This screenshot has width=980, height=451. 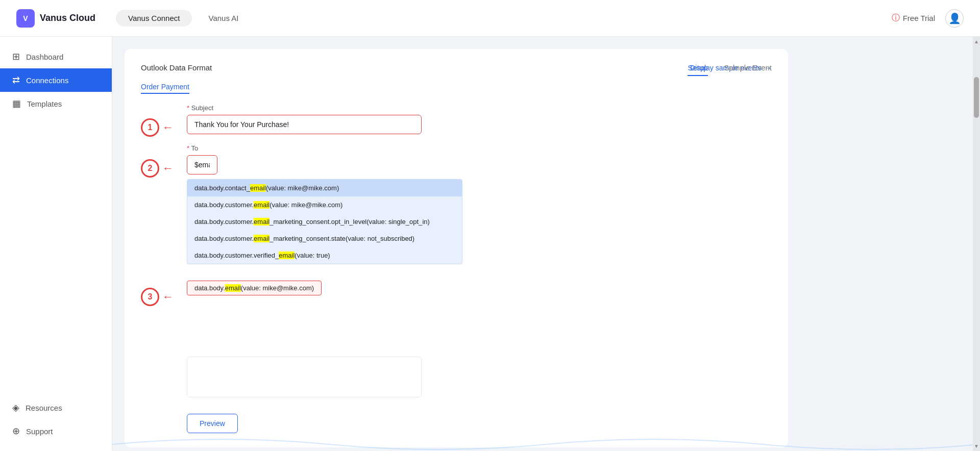 I want to click on to-label-text: To, so click(x=194, y=148).